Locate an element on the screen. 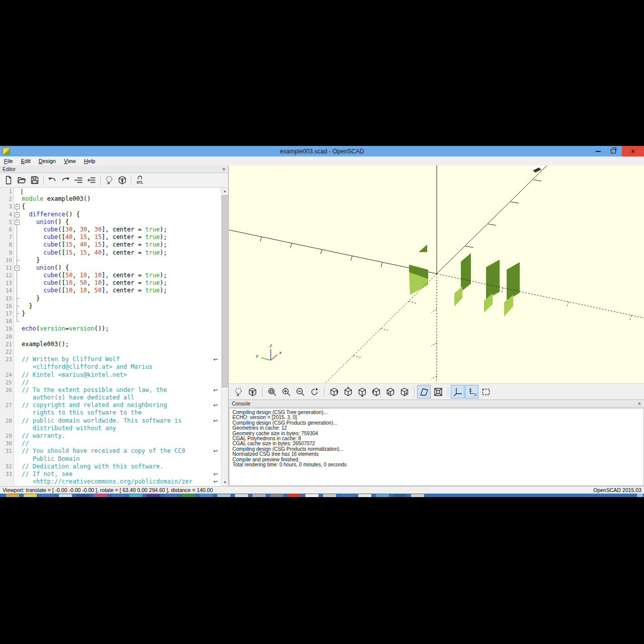 The image size is (644, 644). code-line: 17} is located at coordinates (111, 314).